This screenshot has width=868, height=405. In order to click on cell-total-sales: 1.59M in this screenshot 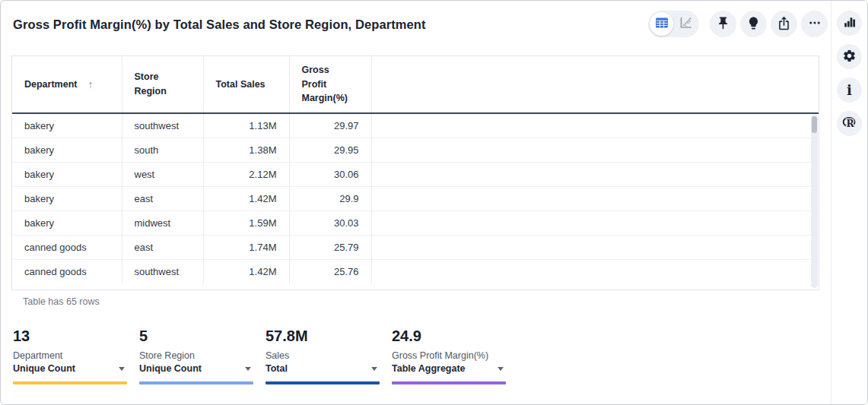, I will do `click(246, 223)`.